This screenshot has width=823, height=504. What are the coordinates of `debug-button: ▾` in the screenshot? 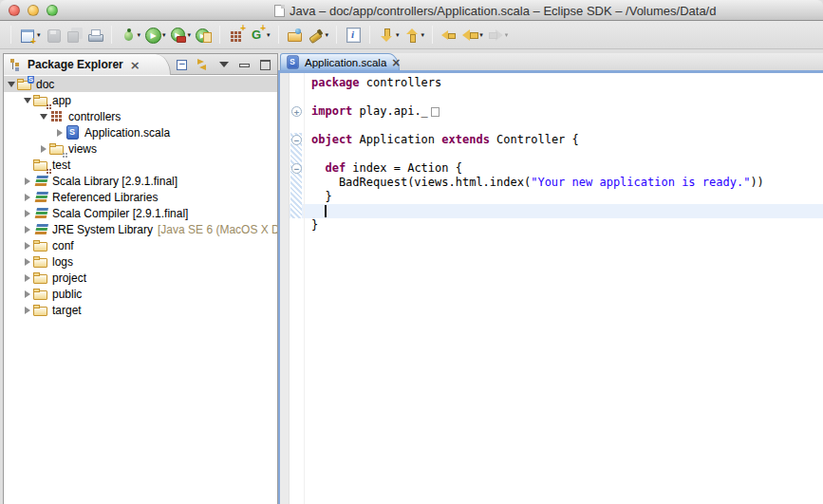 It's located at (131, 35).